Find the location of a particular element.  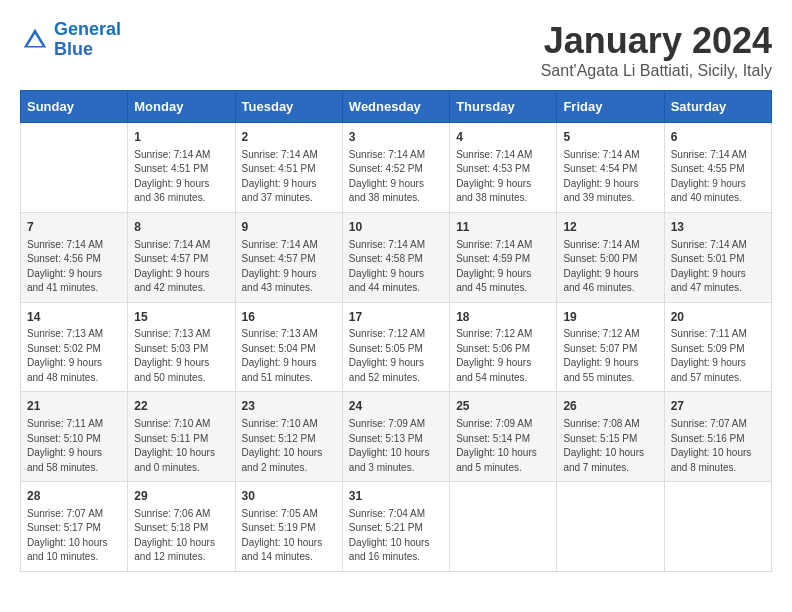

day-number: 21 is located at coordinates (74, 406).